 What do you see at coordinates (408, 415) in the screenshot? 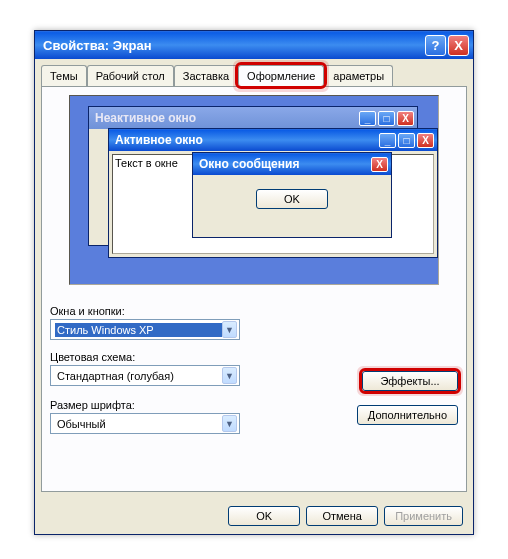
I see `advanced-button-wrap: Дополнительно` at bounding box center [408, 415].